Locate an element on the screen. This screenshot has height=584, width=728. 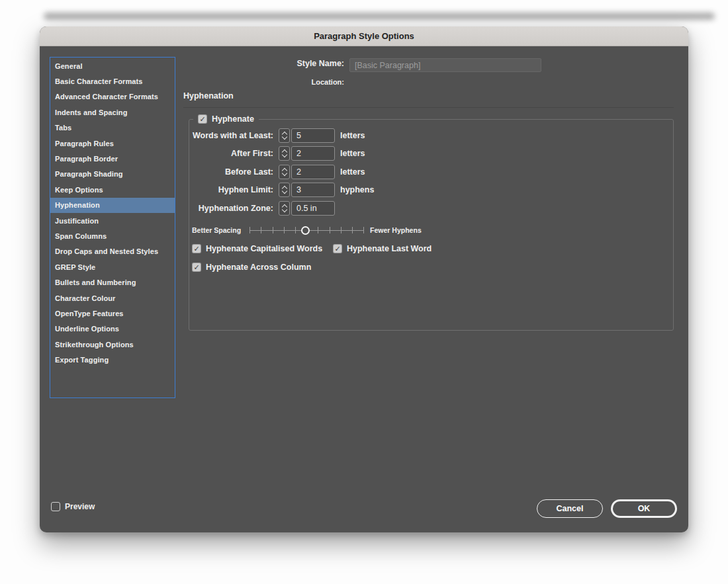
sidebar-item-label: Span Columns is located at coordinates (81, 236).